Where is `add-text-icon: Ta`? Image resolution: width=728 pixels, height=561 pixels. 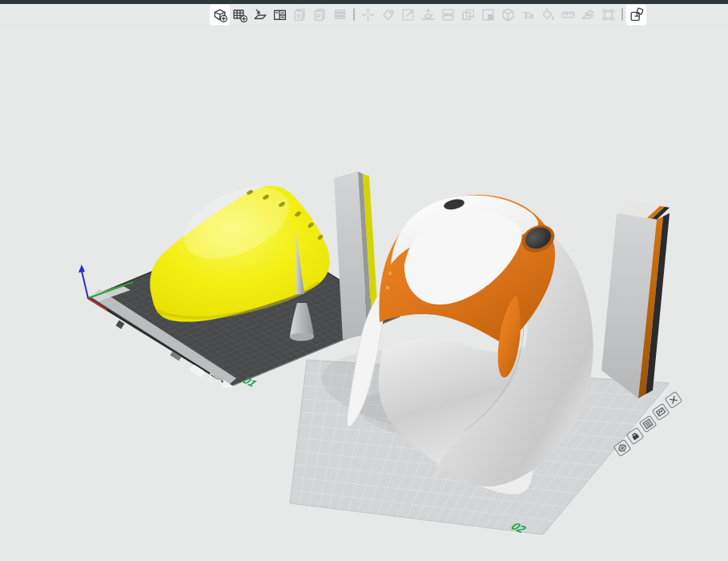
add-text-icon: Ta is located at coordinates (529, 14).